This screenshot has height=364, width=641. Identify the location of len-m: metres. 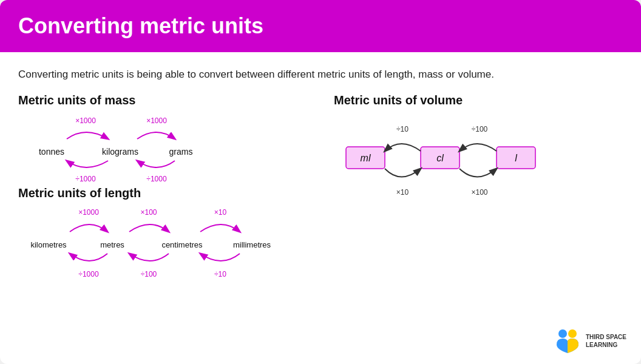
(112, 245).